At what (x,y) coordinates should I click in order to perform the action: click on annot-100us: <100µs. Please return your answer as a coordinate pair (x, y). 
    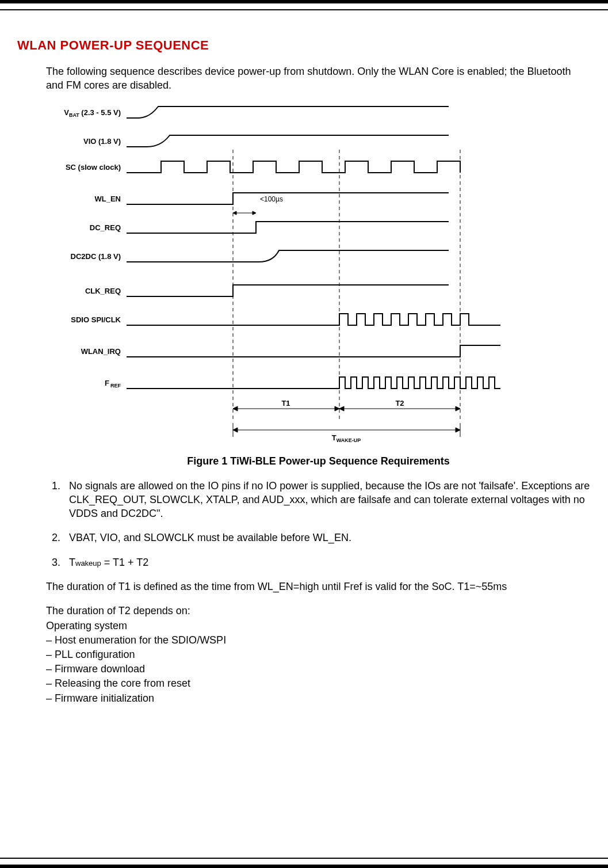
    Looking at the image, I should click on (272, 199).